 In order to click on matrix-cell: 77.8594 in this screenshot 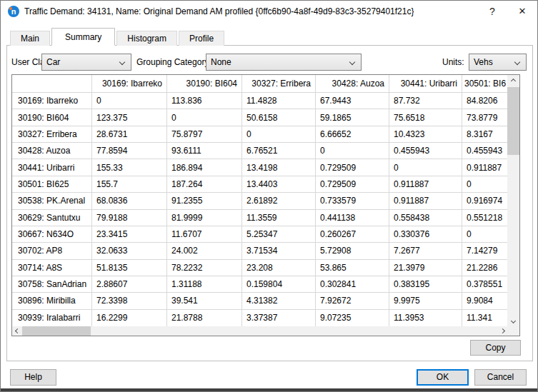, I will do `click(130, 151)`.